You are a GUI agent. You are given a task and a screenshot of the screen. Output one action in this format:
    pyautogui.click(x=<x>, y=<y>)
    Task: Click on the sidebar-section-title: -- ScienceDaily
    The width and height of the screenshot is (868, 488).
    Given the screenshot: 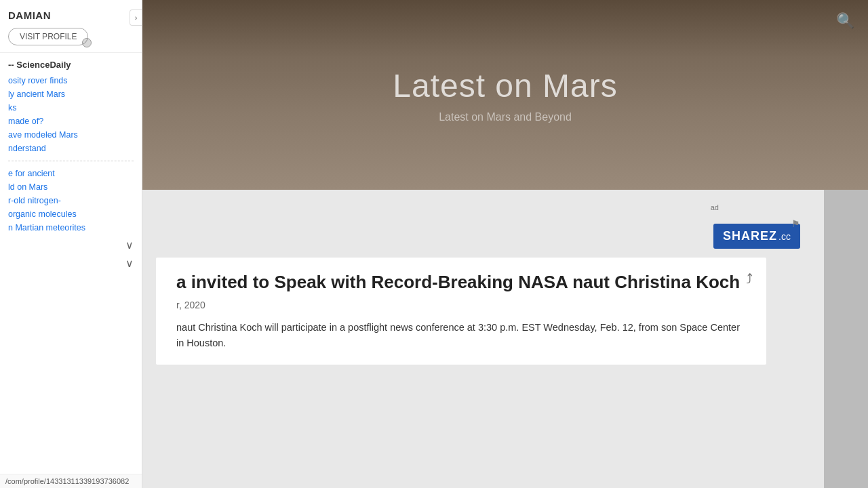 What is the action you would take?
    pyautogui.click(x=71, y=62)
    